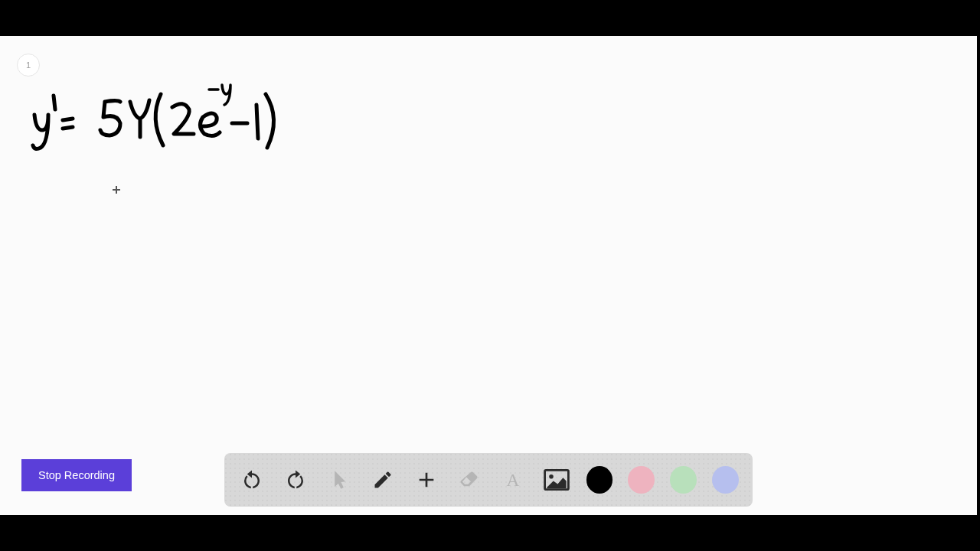 The image size is (980, 551). I want to click on text-button: A, so click(513, 480).